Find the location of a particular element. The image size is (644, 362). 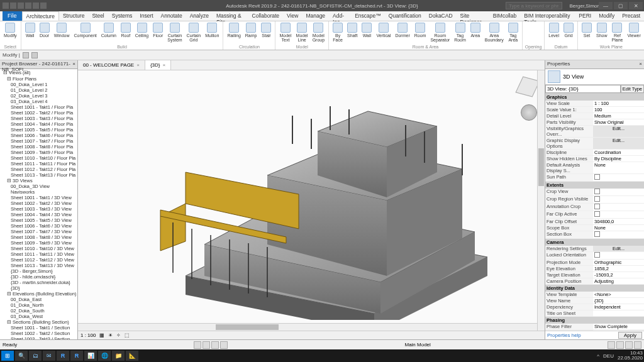

tree-item: Sheet 1011 - Takt11 / 3D View is located at coordinates (39, 254).